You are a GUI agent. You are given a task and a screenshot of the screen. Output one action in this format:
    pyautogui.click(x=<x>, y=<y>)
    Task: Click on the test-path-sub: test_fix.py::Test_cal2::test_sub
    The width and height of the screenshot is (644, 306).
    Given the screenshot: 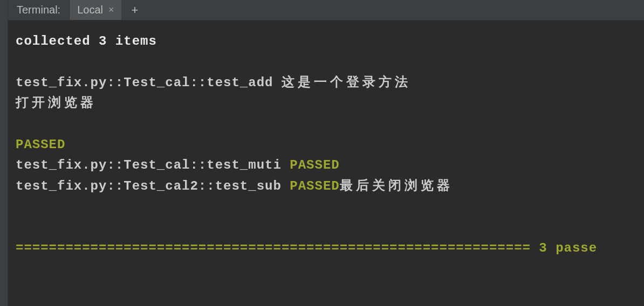 What is the action you would take?
    pyautogui.click(x=153, y=186)
    